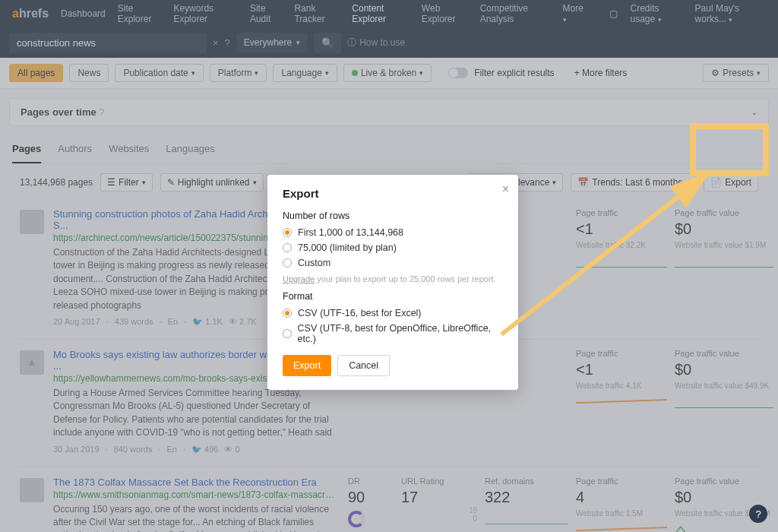 The width and height of the screenshot is (778, 532). Describe the element at coordinates (393, 233) in the screenshot. I see `radio-first-1000: First 1,000 of 13,144,968` at that location.